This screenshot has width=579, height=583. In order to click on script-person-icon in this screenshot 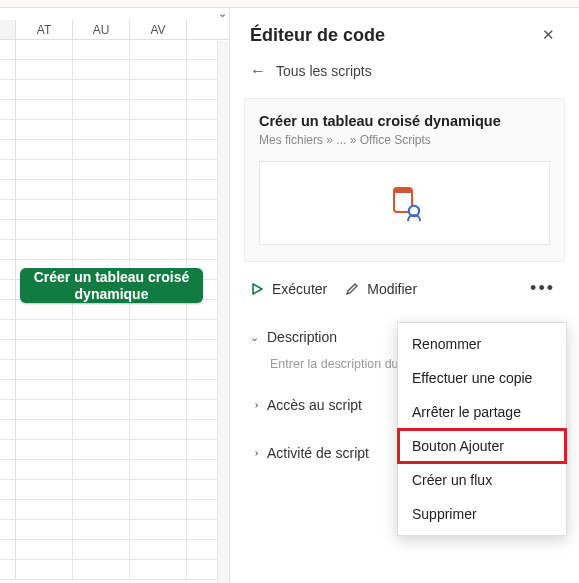, I will do `click(405, 203)`.